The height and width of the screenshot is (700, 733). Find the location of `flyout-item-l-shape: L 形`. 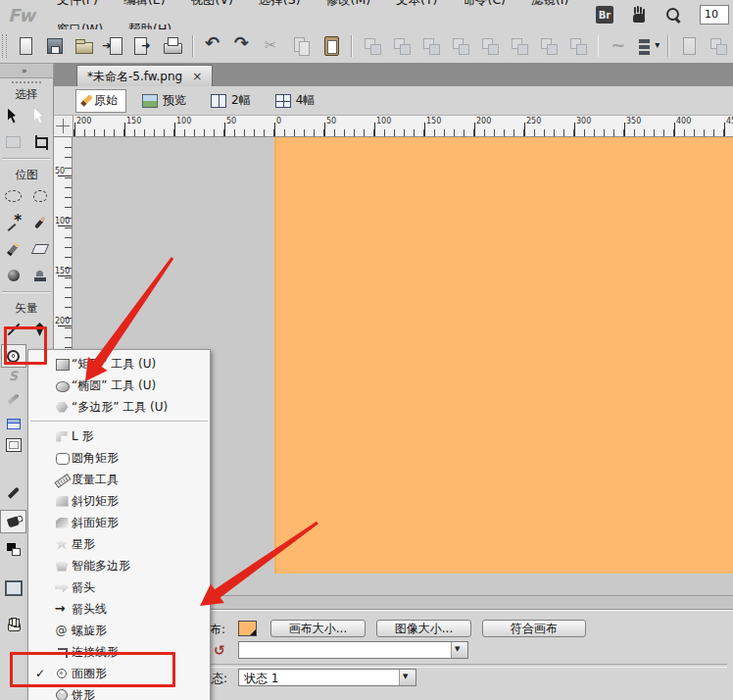

flyout-item-l-shape: L 形 is located at coordinates (120, 436).